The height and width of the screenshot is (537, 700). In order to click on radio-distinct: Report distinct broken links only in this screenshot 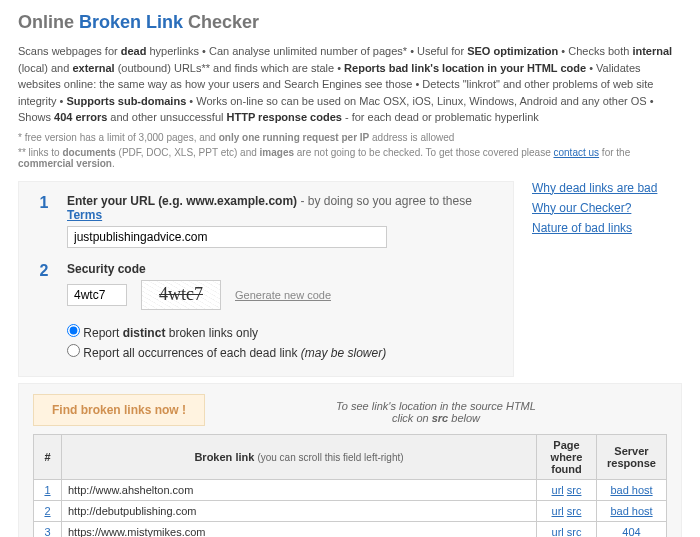, I will do `click(282, 332)`.